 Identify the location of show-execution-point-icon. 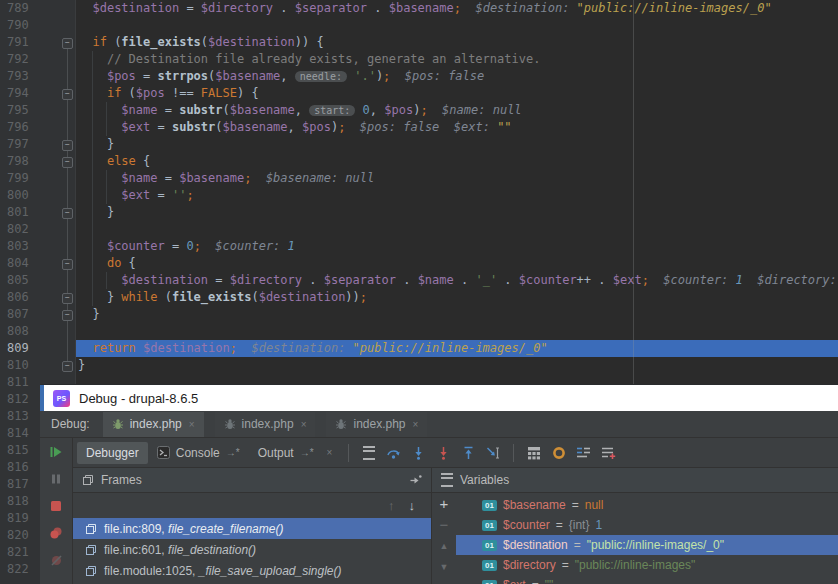
(368, 453).